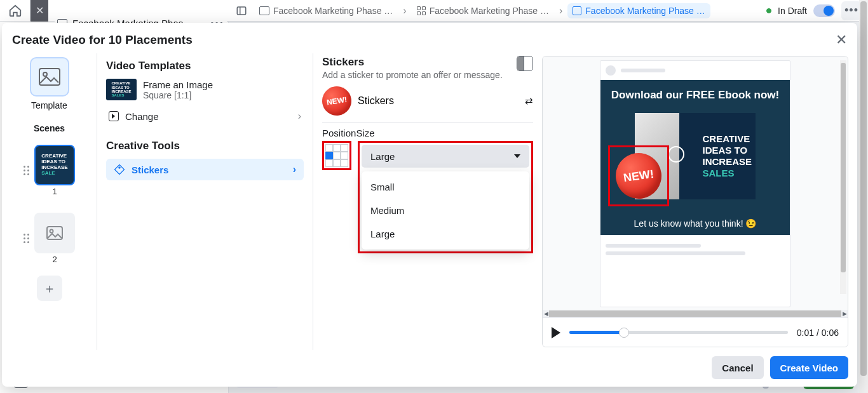 This screenshot has width=868, height=393. Describe the element at coordinates (421, 11) in the screenshot. I see `grid-icon` at that location.